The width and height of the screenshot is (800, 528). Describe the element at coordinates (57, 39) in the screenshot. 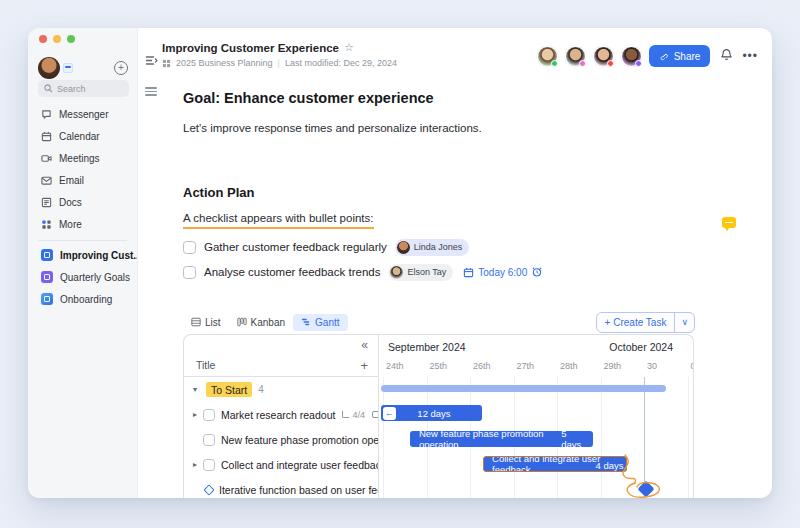

I see `minimize-window-icon` at that location.